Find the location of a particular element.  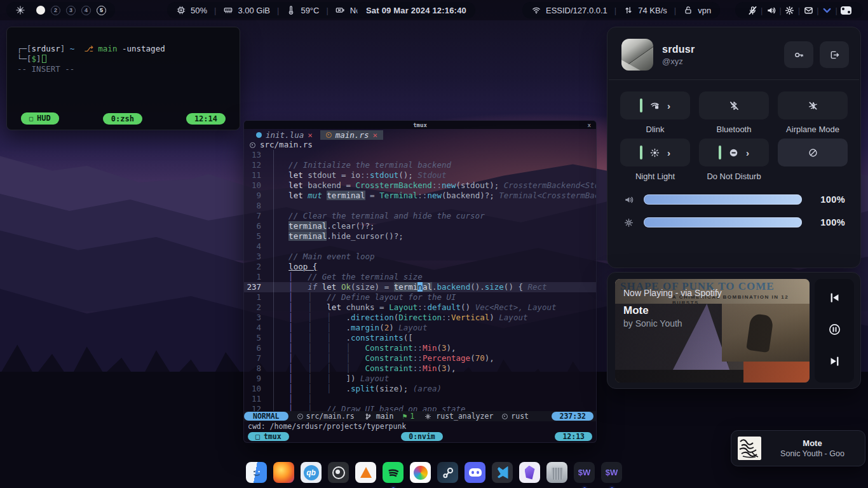

workspace-3: 3 is located at coordinates (71, 10).